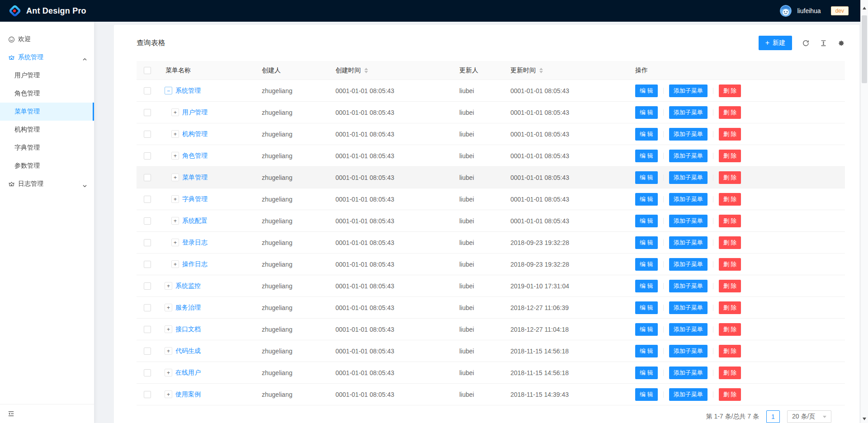 Image resolution: width=868 pixels, height=423 pixels. What do you see at coordinates (806, 43) in the screenshot?
I see `reload-icon` at bounding box center [806, 43].